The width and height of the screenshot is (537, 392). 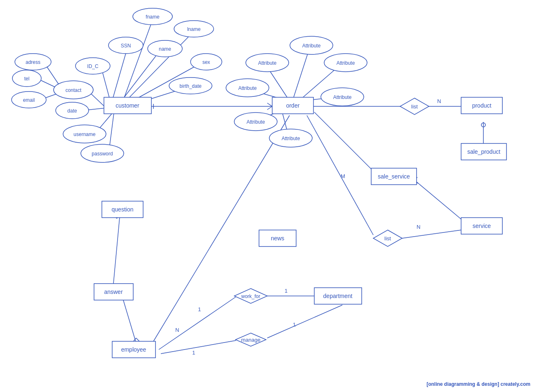 What do you see at coordinates (153, 17) in the screenshot?
I see `attr-fname-label: fname` at bounding box center [153, 17].